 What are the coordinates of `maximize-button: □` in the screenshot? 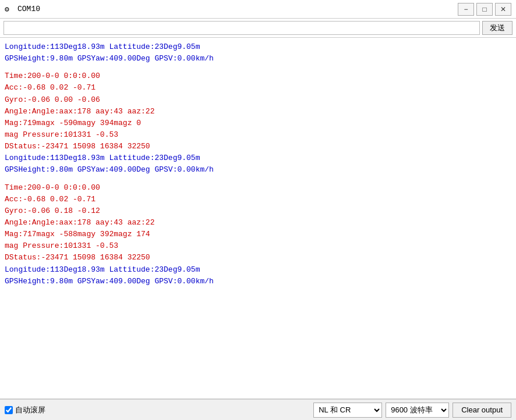 It's located at (485, 9).